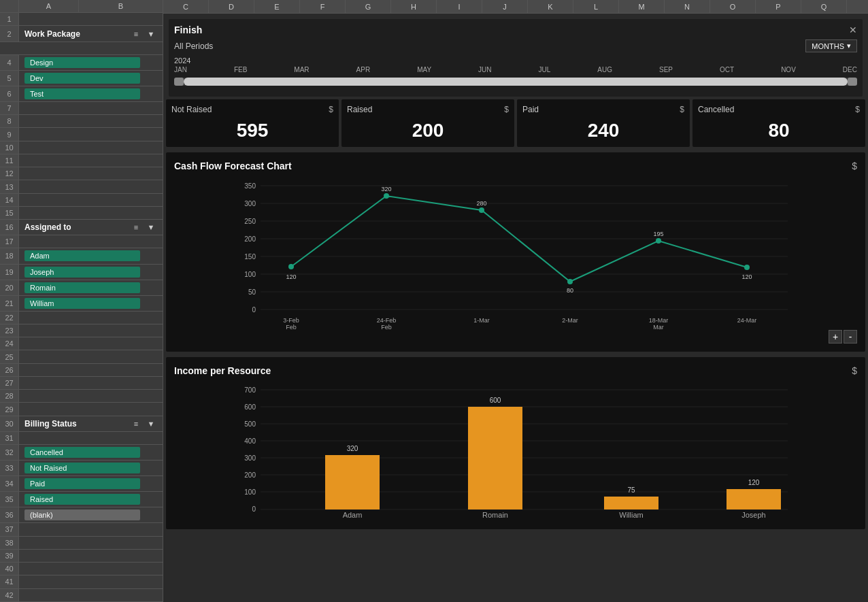 This screenshot has height=602, width=868. Describe the element at coordinates (460, 7) in the screenshot. I see `col-i: I` at that location.